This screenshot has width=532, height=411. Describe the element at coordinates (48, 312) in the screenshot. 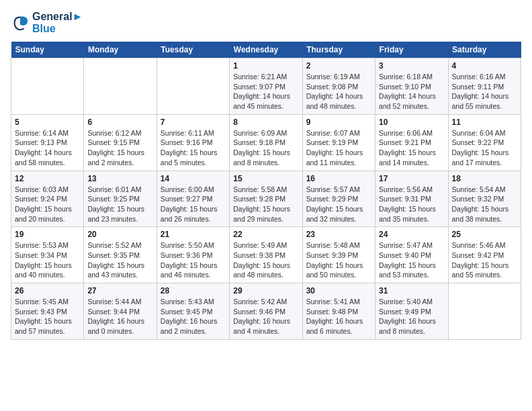

I see `calendar-cell: 26Sunrise: 5:45 AM Sunset: 9:43 PM Dayli…` at that location.